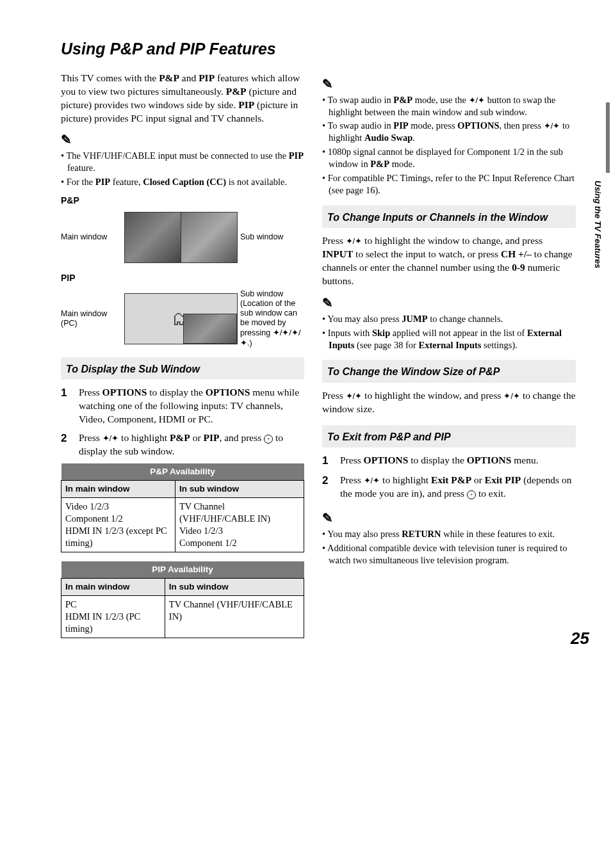 The width and height of the screenshot is (611, 868). What do you see at coordinates (272, 319) in the screenshot?
I see `pip-sub-label: Sub window (Location of the sub window c…` at bounding box center [272, 319].